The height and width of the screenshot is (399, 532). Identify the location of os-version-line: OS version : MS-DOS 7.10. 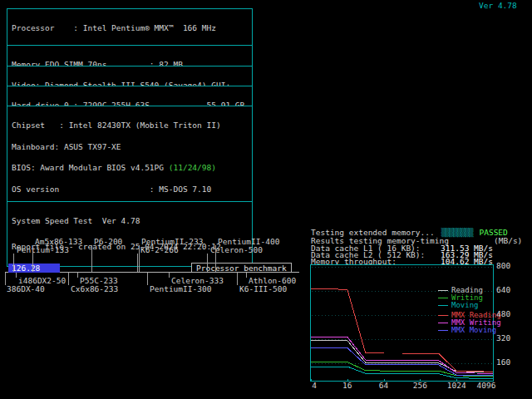
(130, 190).